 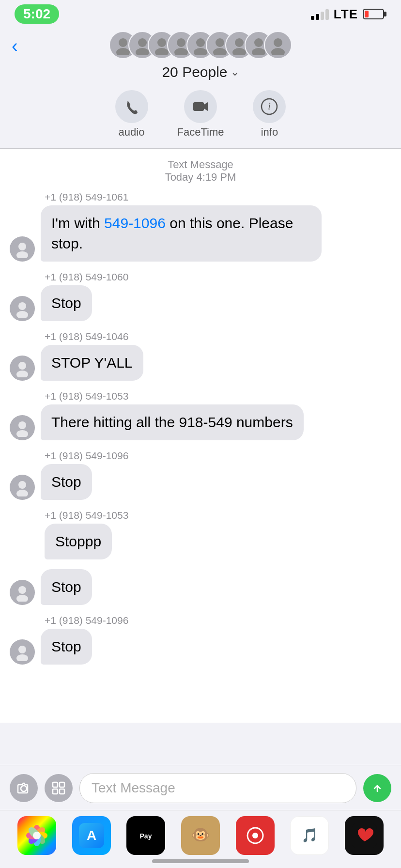 What do you see at coordinates (15, 46) in the screenshot?
I see `back-button: ‹` at bounding box center [15, 46].